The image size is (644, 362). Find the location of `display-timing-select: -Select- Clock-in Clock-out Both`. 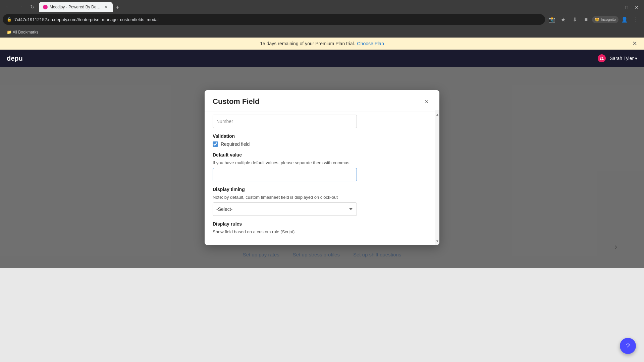

display-timing-select: -Select- Clock-in Clock-out Both is located at coordinates (285, 209).